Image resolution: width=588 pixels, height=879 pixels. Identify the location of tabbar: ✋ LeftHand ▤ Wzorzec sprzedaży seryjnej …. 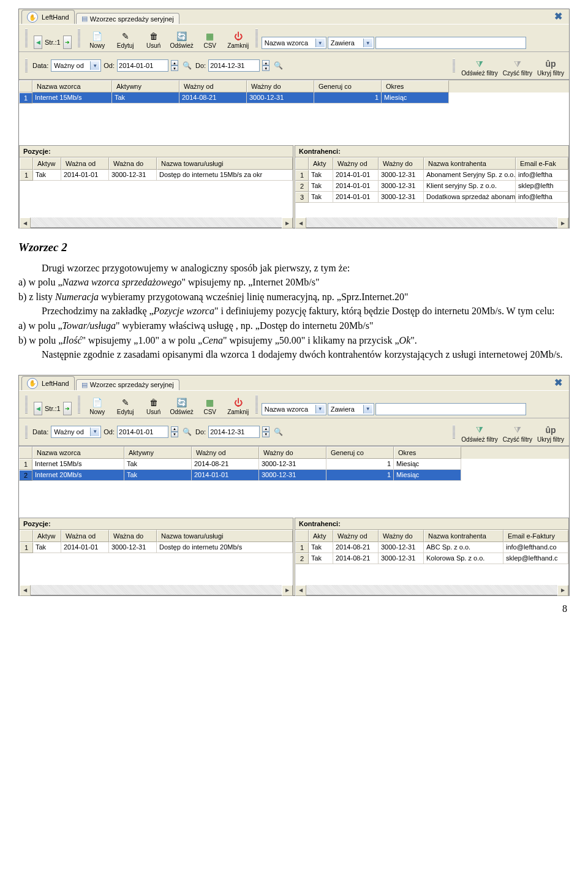
(294, 383).